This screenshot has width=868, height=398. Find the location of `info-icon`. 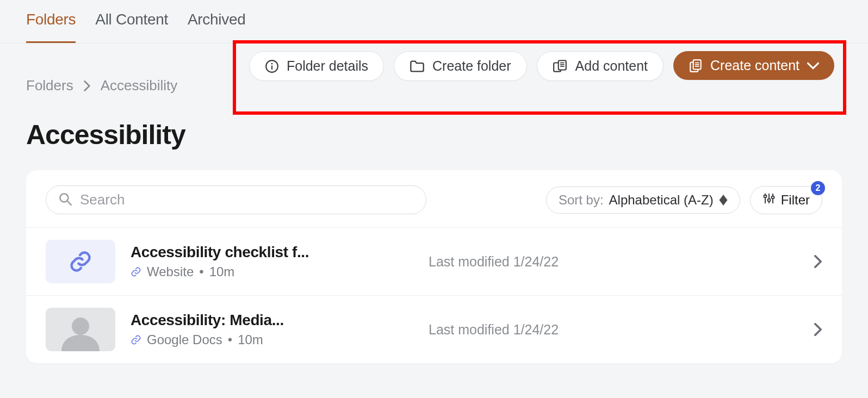

info-icon is located at coordinates (272, 66).